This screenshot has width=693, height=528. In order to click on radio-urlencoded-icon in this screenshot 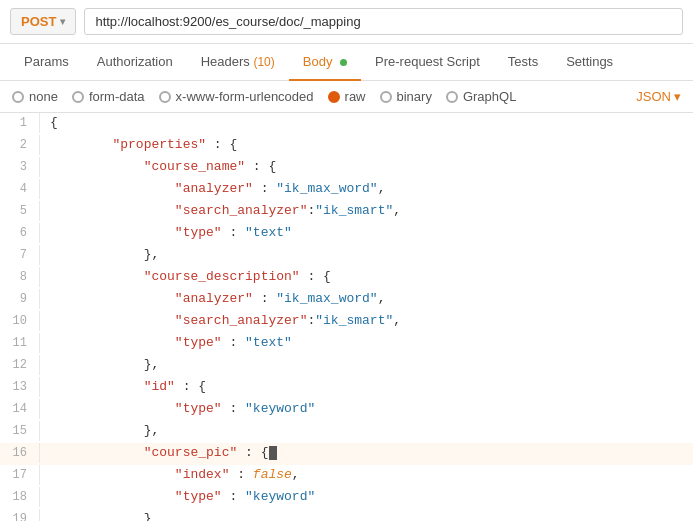, I will do `click(165, 97)`.